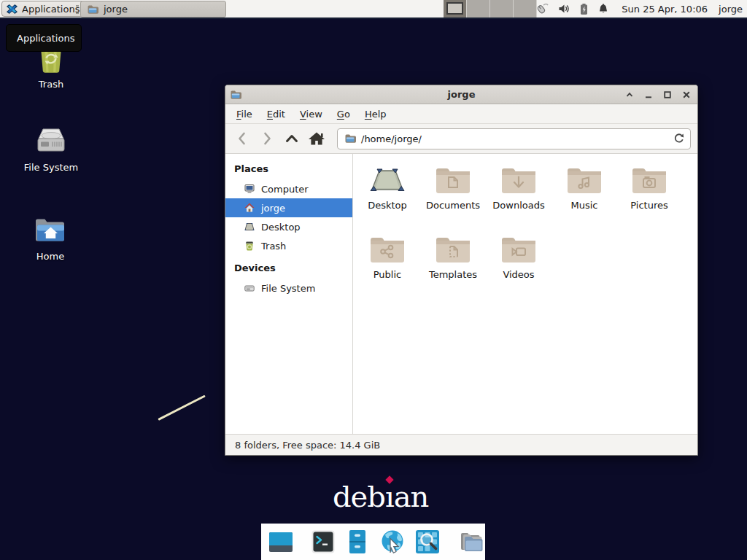  I want to click on file-item-pictures: Pictures, so click(649, 187).